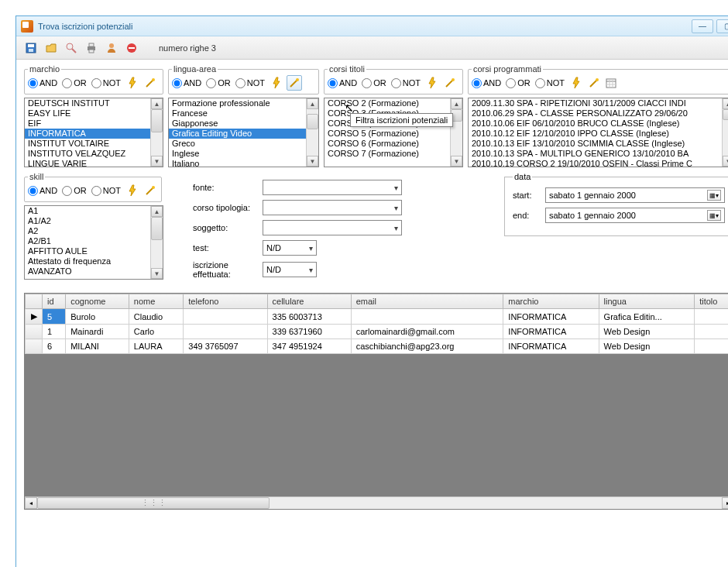 Image resolution: width=728 pixels, height=567 pixels. I want to click on corso-tipologia-combo, so click(332, 208).